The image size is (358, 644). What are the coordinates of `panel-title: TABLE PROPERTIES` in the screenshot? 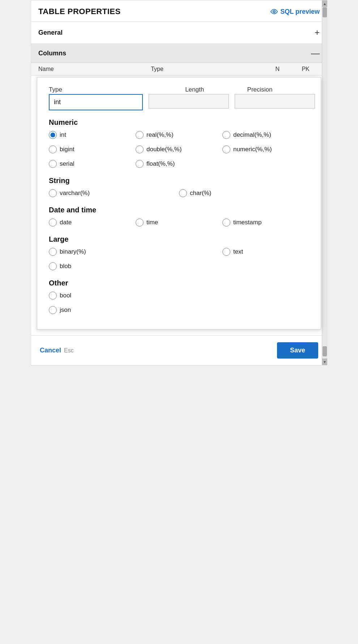 It's located at (80, 12).